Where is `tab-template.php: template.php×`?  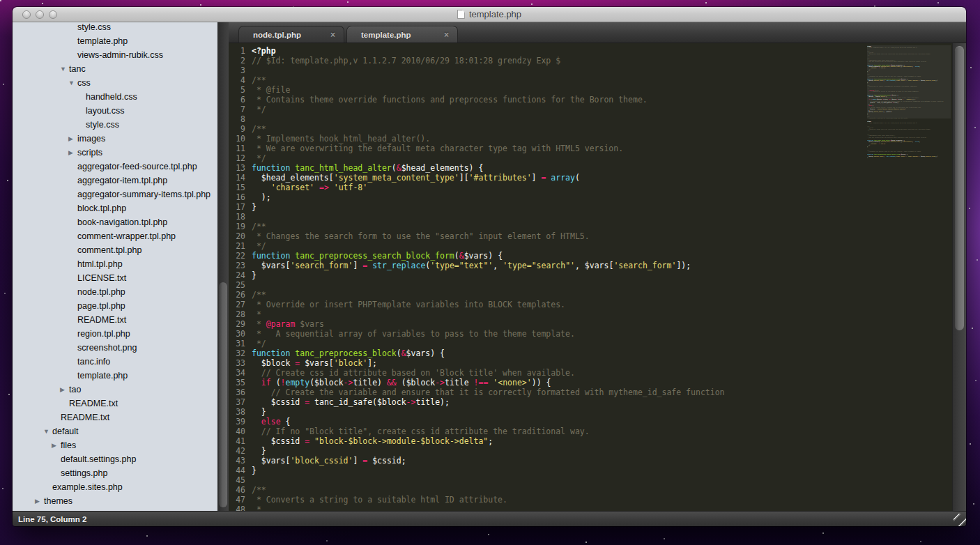
tab-template.php: template.php× is located at coordinates (402, 34).